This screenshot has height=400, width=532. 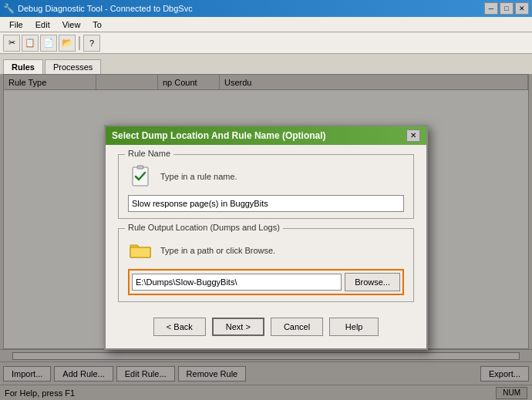 I want to click on modal-close-button: ✕, so click(x=413, y=136).